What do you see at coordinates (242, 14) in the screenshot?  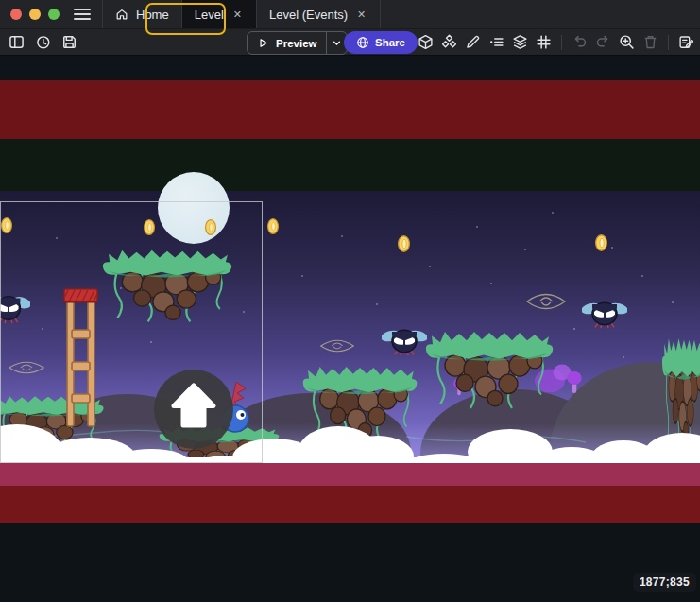 I see `tab-bar: Home Level ✕ Level (Events) ✕` at bounding box center [242, 14].